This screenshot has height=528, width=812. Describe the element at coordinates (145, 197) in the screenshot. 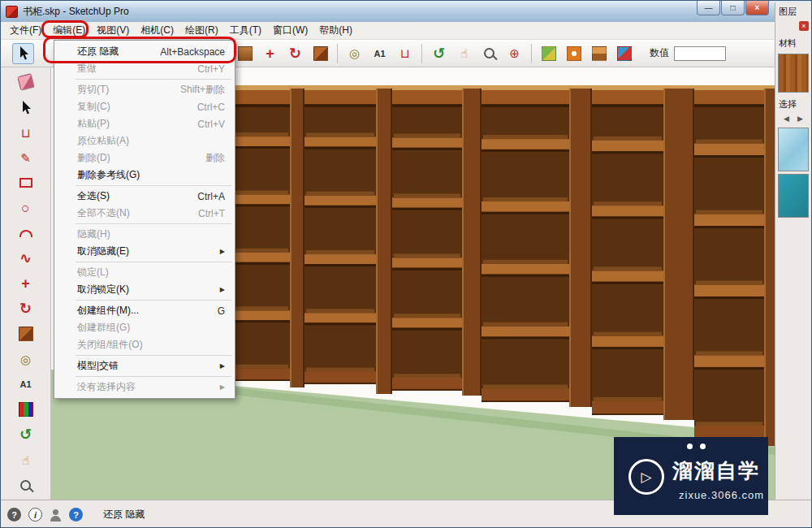

I see `menu-item-select-all: 全选(S)Ctrl+A` at that location.